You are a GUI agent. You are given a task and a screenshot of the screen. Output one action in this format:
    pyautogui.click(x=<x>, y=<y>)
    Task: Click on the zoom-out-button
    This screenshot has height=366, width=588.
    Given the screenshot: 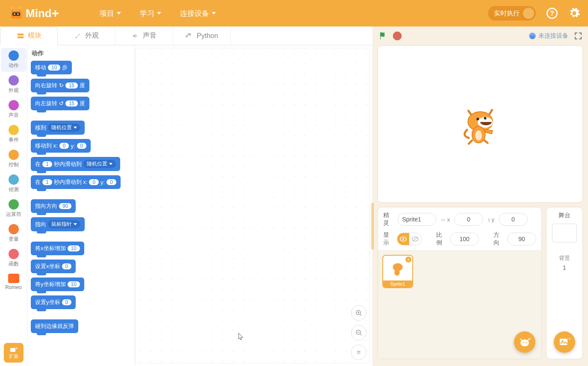 What is the action you would take?
    pyautogui.click(x=359, y=333)
    